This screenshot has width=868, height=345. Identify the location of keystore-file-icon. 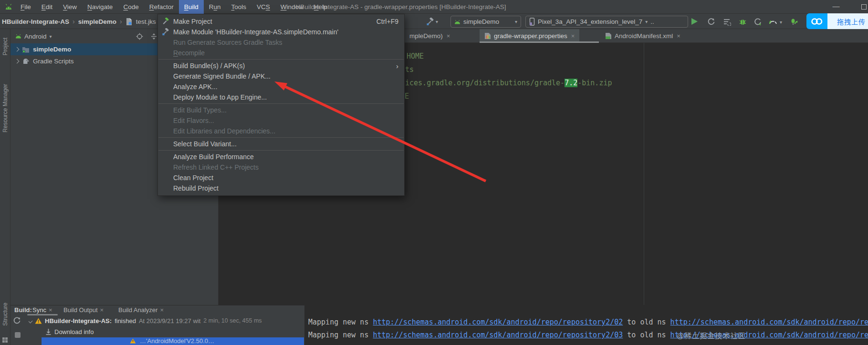
(129, 22).